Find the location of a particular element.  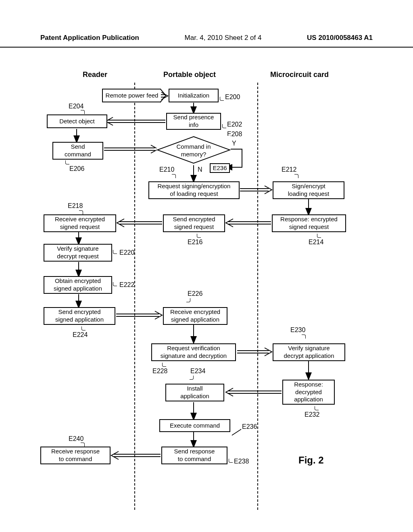

pub-number: US 2010/0058463 A1 is located at coordinates (340, 38).